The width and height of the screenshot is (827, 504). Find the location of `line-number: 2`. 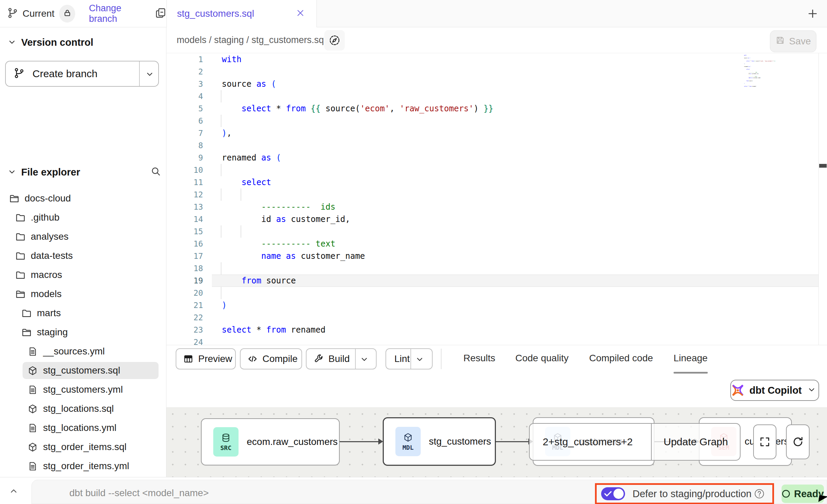

line-number: 2 is located at coordinates (185, 72).